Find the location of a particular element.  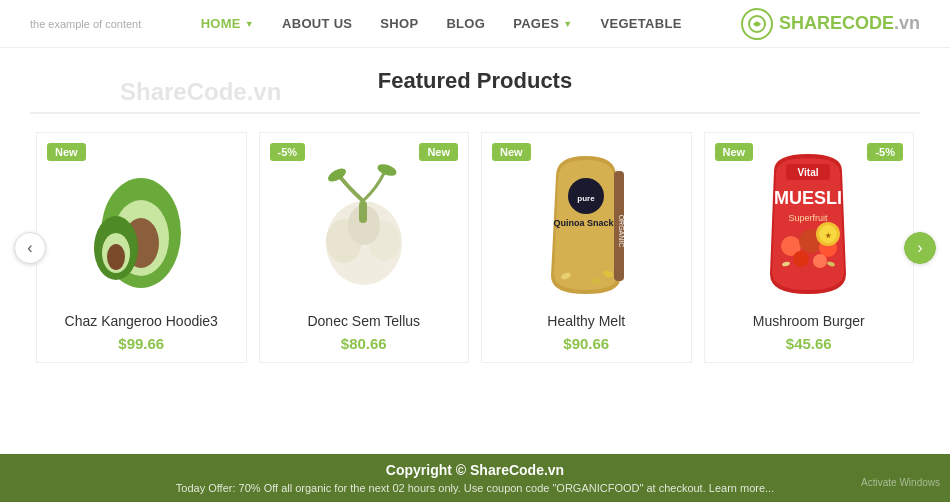

product-badge-new: New is located at coordinates (438, 152).